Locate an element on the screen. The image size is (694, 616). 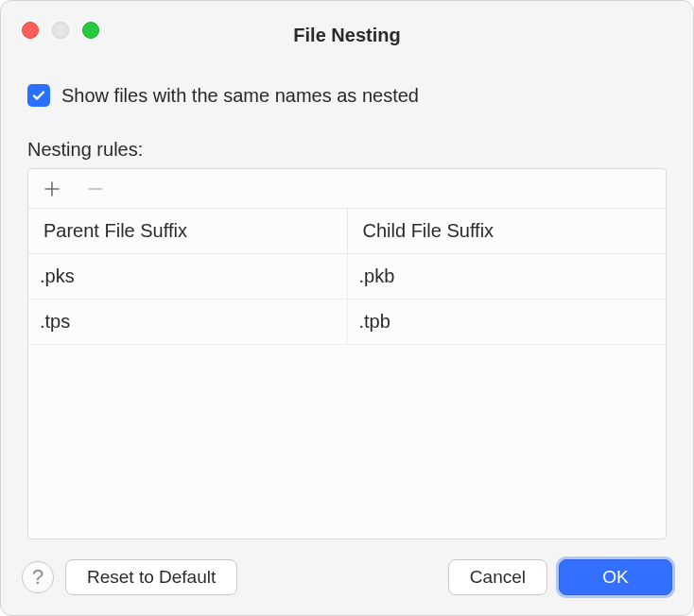
minimize-icon is located at coordinates (61, 30).